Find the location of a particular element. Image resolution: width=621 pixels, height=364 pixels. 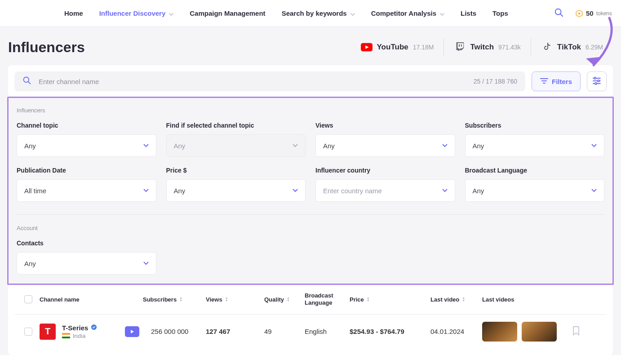

settings-button is located at coordinates (597, 81).